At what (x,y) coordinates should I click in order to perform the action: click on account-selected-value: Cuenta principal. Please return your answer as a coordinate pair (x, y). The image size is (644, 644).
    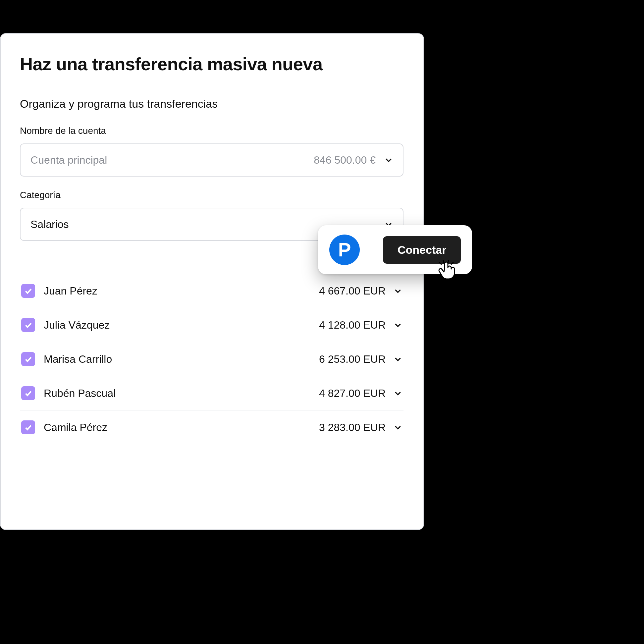
    Looking at the image, I should click on (69, 160).